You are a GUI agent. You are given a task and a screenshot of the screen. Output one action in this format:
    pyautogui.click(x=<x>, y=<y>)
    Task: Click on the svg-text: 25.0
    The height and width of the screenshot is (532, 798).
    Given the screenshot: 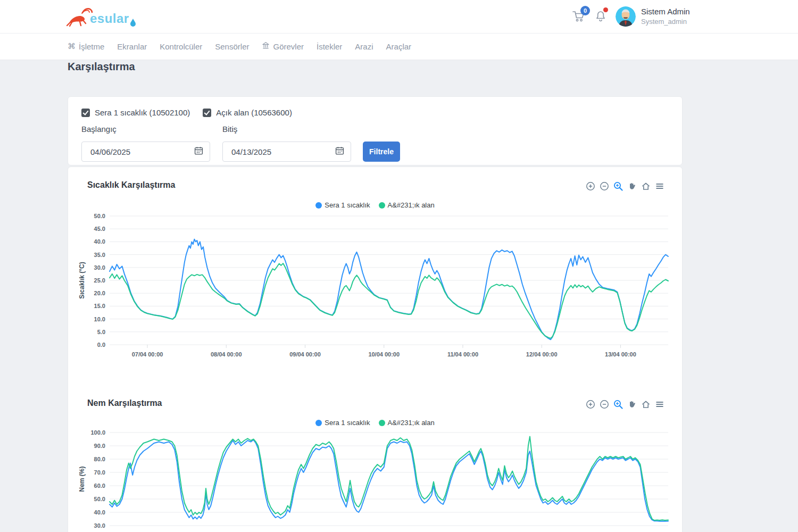 What is the action you would take?
    pyautogui.click(x=100, y=280)
    